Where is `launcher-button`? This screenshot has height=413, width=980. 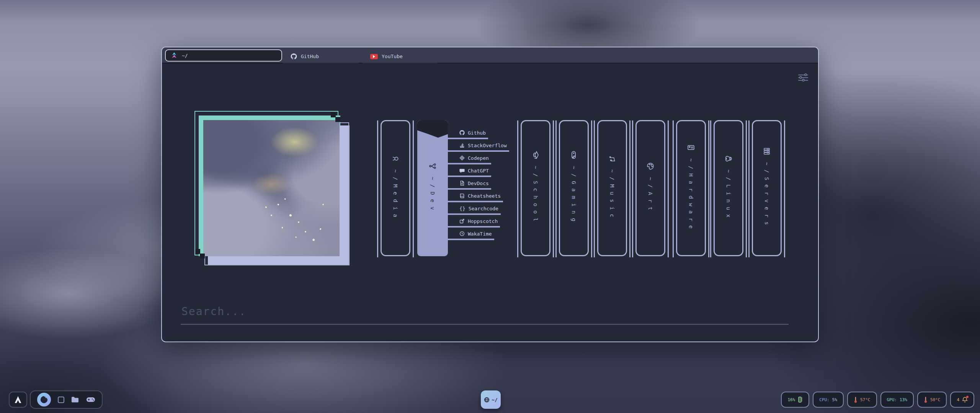 launcher-button is located at coordinates (18, 400).